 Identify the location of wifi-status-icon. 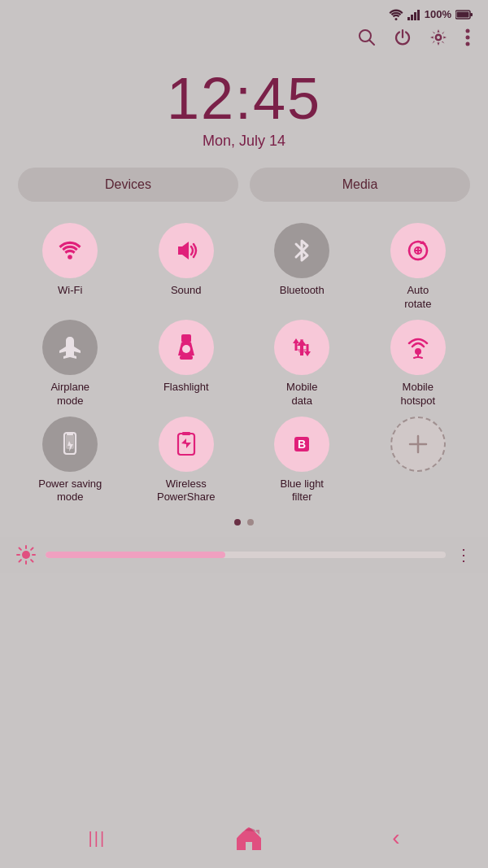
(396, 15).